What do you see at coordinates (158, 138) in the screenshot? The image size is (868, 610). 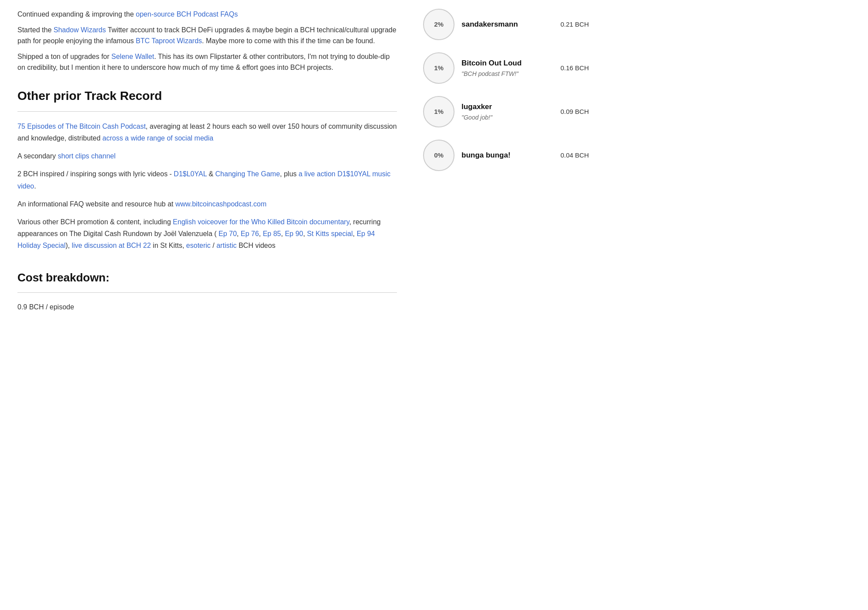 I see `social-media-link: across a wide range of social media` at bounding box center [158, 138].